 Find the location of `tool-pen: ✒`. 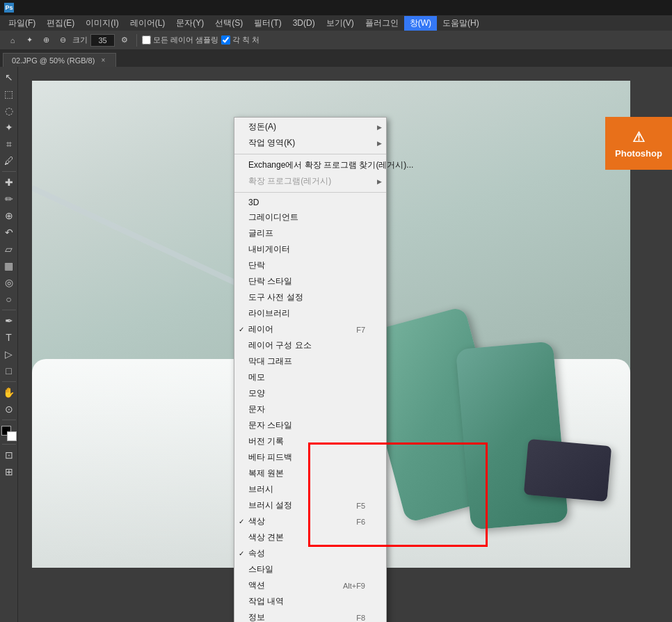

tool-pen: ✒ is located at coordinates (9, 321).